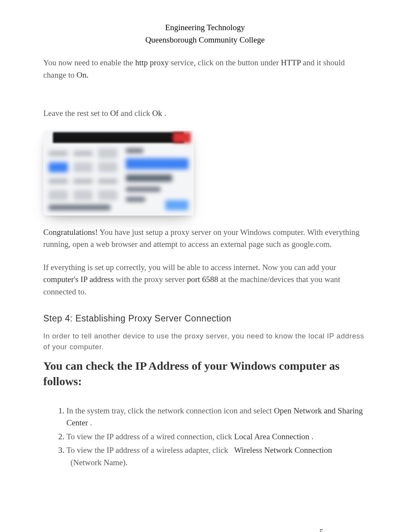 The image size is (410, 532). Describe the element at coordinates (190, 267) in the screenshot. I see `text: If everything is set up correctly, you w…` at that location.